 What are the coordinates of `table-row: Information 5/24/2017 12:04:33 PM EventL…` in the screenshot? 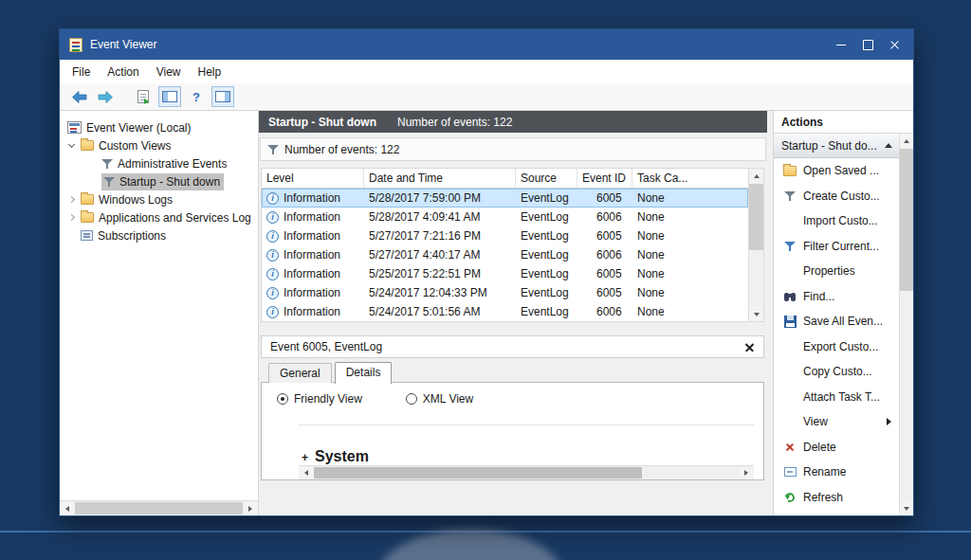 It's located at (504, 293).